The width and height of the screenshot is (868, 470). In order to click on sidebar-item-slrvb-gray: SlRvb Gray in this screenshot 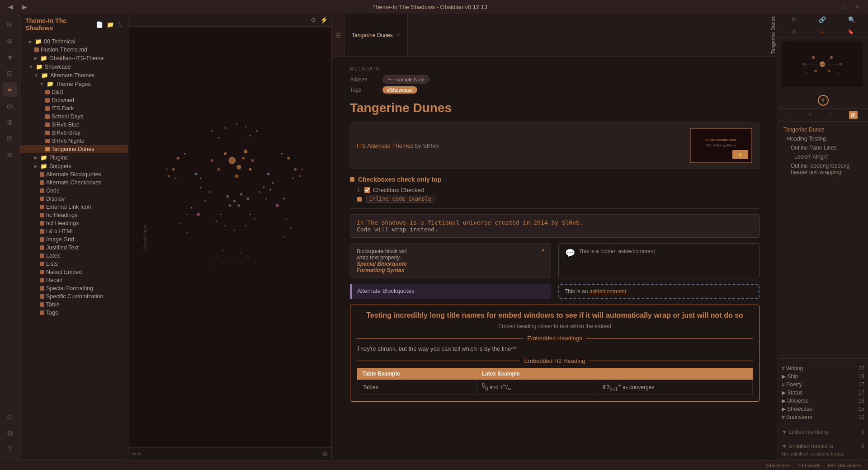, I will do `click(74, 133)`.